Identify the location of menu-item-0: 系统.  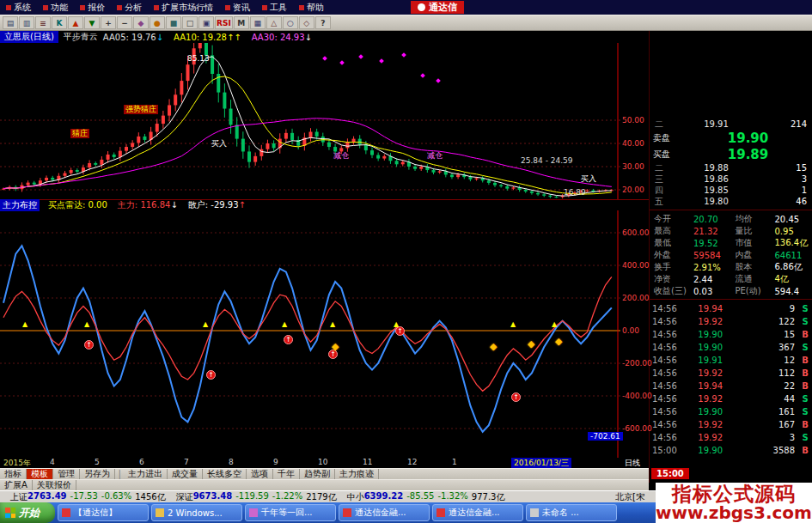
(19, 8).